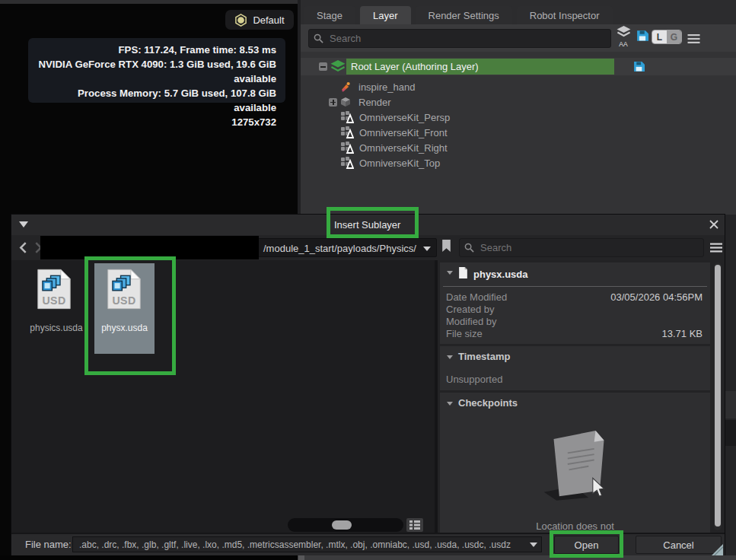  What do you see at coordinates (518, 163) in the screenshot?
I see `tree-row-top: OmniverseKit_Top` at bounding box center [518, 163].